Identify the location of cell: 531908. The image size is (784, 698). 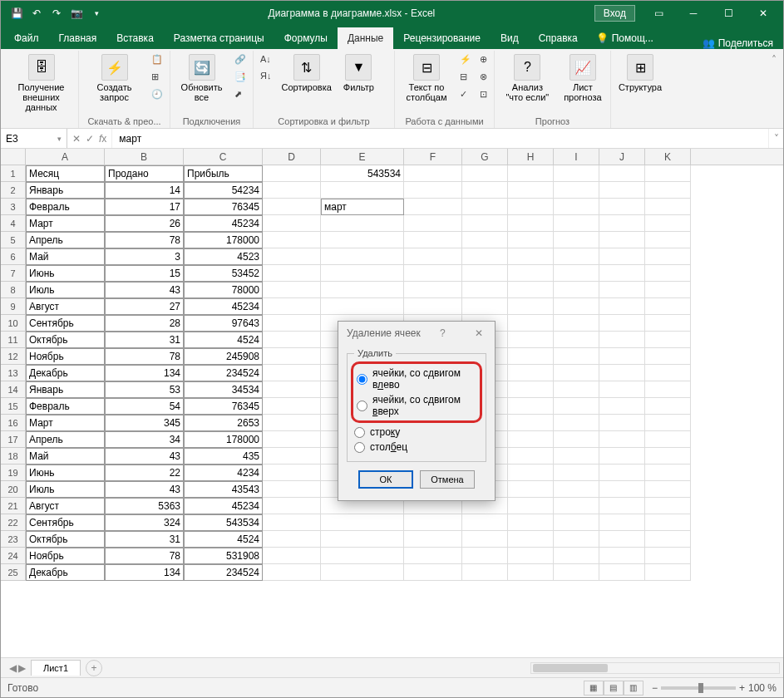
(223, 556).